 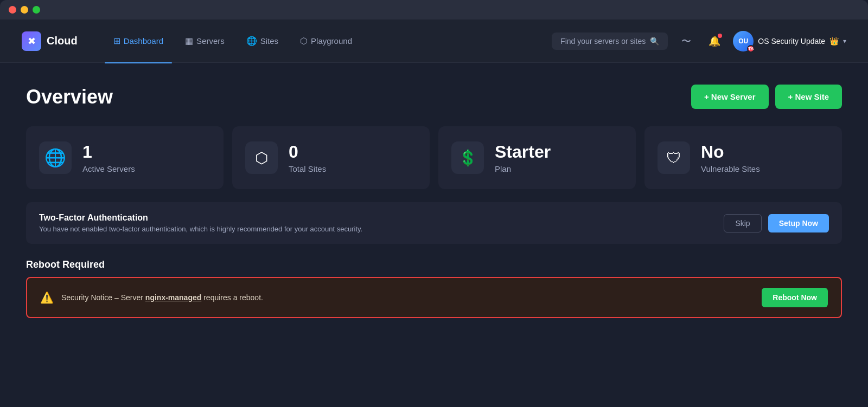 I want to click on nav-item-servers: ▦ Servers, so click(x=205, y=41).